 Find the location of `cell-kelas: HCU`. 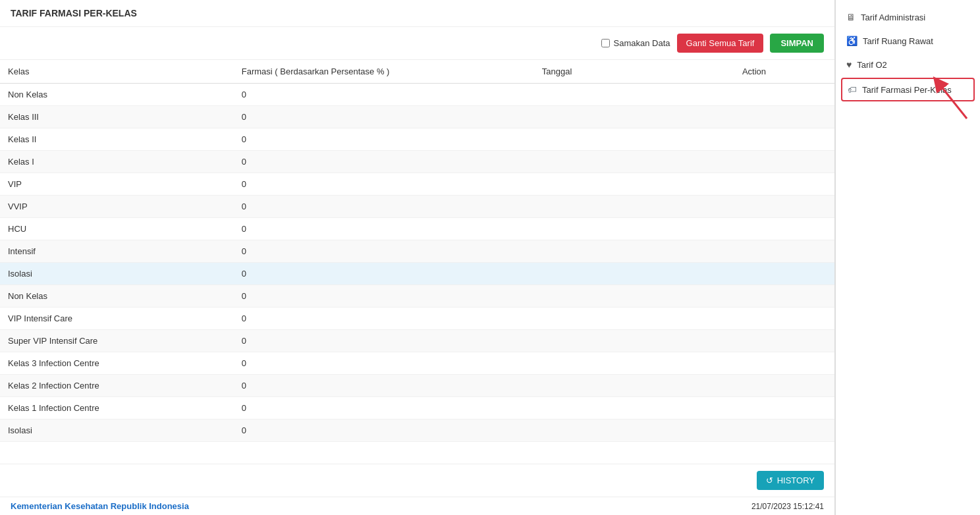

cell-kelas: HCU is located at coordinates (117, 229).